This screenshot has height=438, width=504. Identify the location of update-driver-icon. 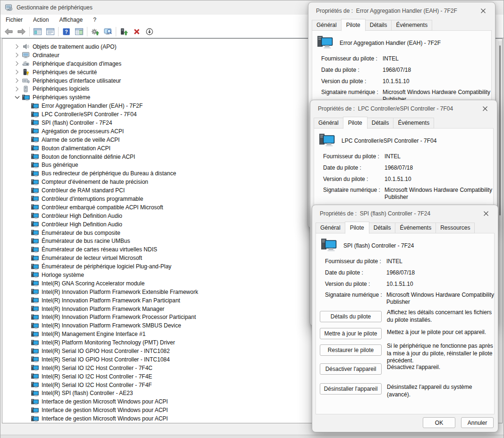
(124, 32).